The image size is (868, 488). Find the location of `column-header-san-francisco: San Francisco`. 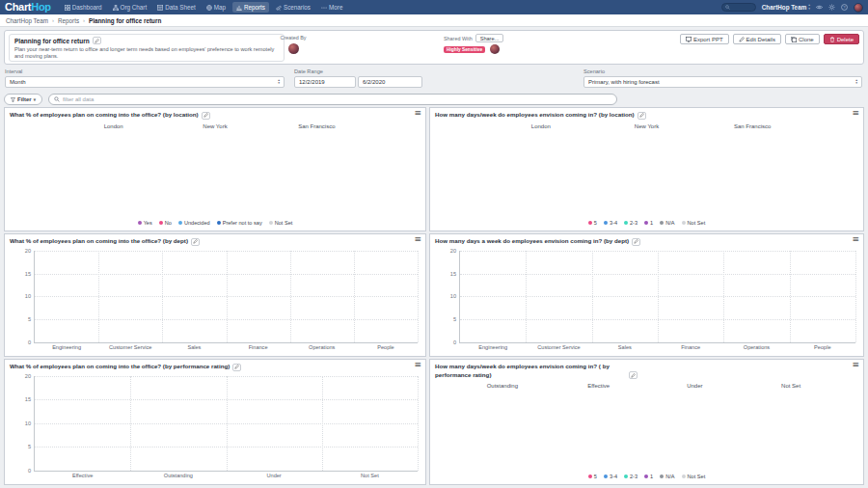

column-header-san-francisco: San Francisco is located at coordinates (316, 126).